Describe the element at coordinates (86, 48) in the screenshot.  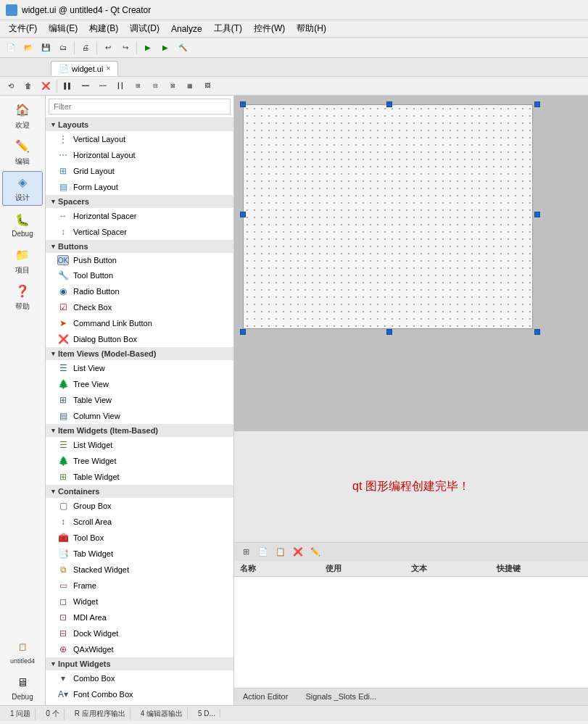
I see `print-btn: 🖨` at that location.